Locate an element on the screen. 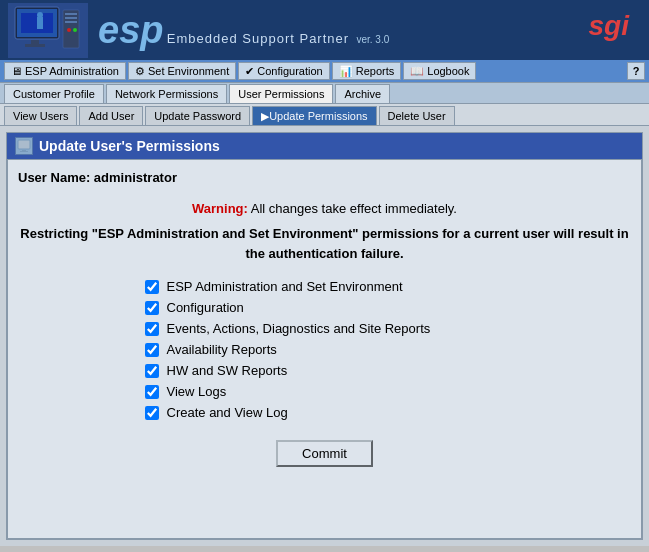 Image resolution: width=649 pixels, height=552 pixels. nav-bar-2: Customer Profile Network Permissions Use… is located at coordinates (324, 93).